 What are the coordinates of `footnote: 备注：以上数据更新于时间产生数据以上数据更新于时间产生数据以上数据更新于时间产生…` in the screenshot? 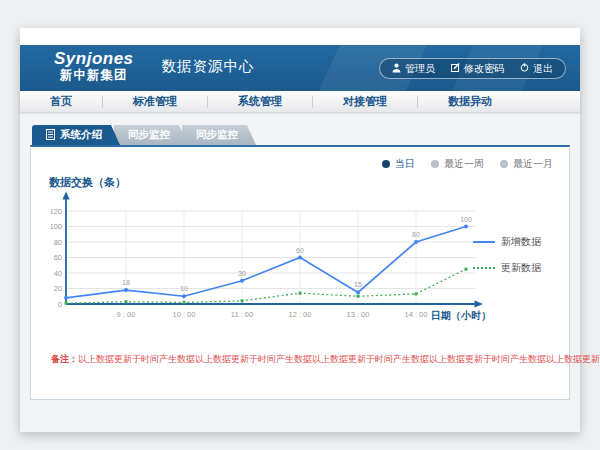 It's located at (300, 360).